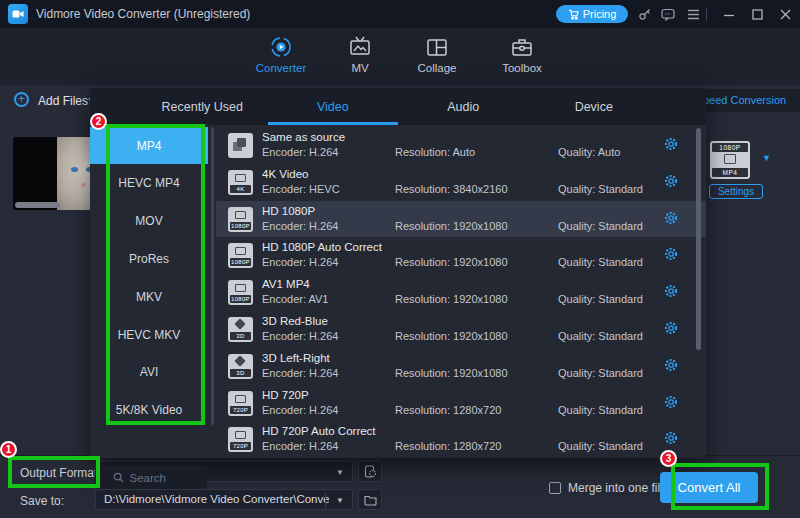  Describe the element at coordinates (398, 106) in the screenshot. I see `format-category-tabs: Recently Used Video Audio Device` at that location.